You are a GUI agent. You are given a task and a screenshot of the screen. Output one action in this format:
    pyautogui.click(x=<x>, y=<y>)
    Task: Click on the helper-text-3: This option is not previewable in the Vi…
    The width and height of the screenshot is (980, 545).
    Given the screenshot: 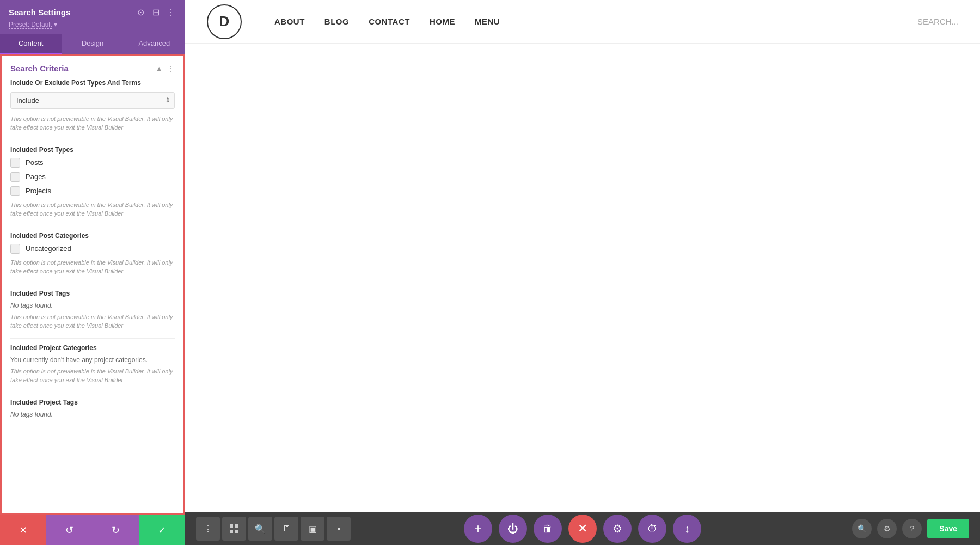 What is the action you would take?
    pyautogui.click(x=93, y=267)
    